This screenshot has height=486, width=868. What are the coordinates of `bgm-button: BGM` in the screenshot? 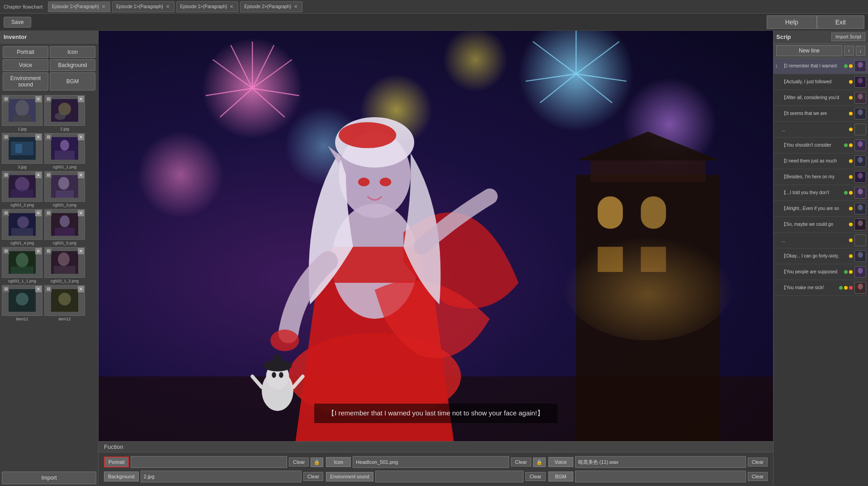 It's located at (72, 81).